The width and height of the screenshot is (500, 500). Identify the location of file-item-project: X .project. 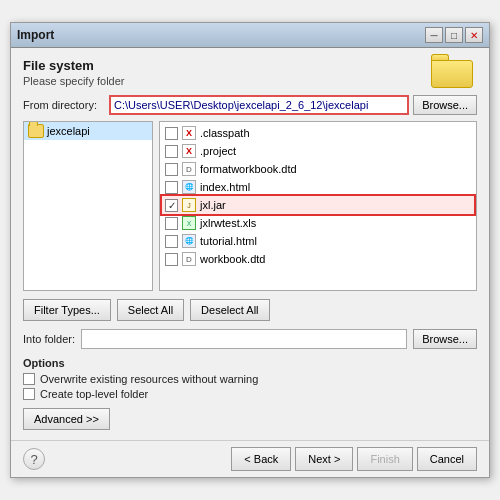
(318, 151).